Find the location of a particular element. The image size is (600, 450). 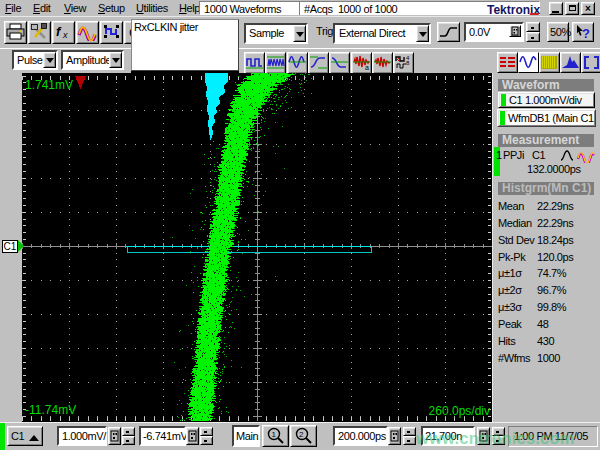

svg-text: 1.741mV is located at coordinates (49, 85).